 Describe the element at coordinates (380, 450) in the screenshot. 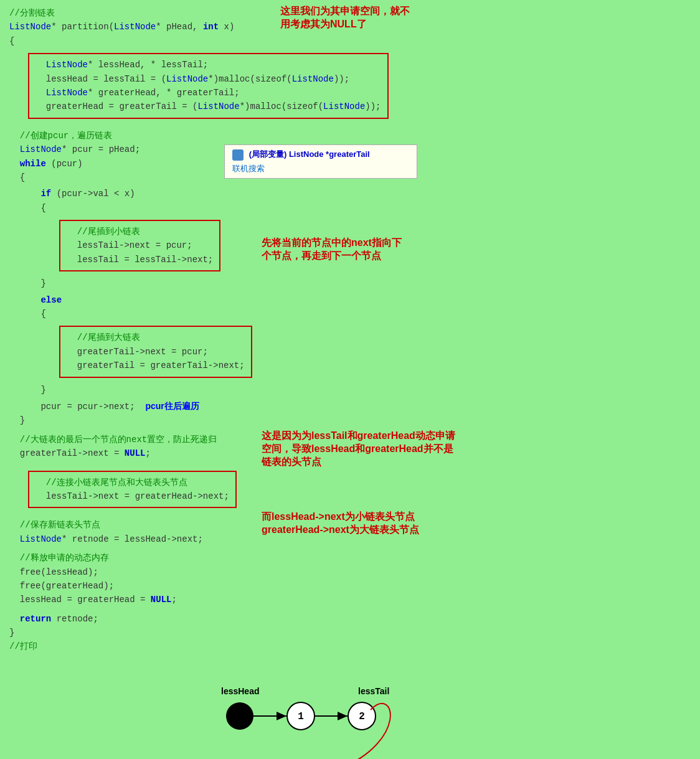

I see `ann-lower1-line2: 空间，导致lessHead和greaterHead并不是` at that location.